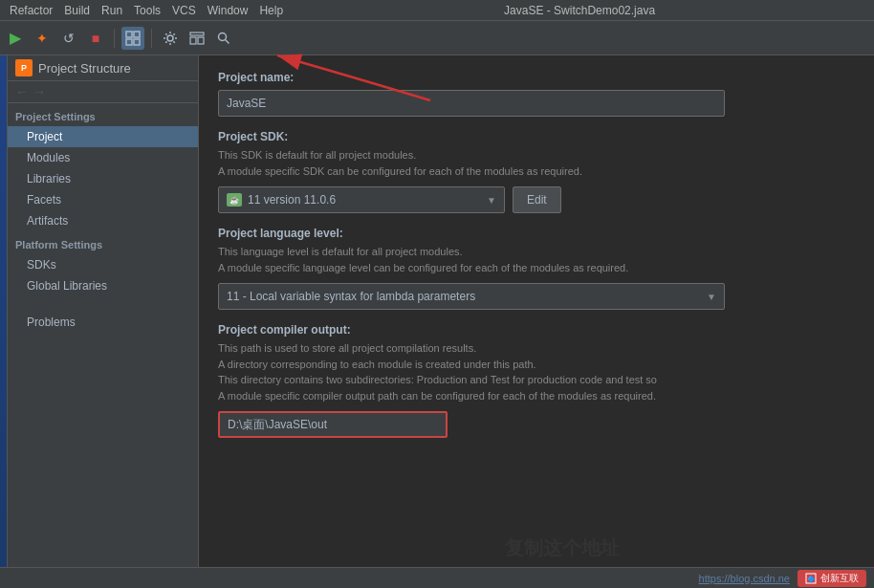 This screenshot has height=588, width=874. Describe the element at coordinates (103, 158) in the screenshot. I see `sidebar-item-modules: Modules` at that location.